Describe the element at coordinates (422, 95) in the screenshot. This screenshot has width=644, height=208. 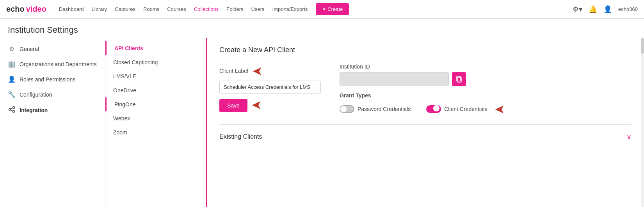
I see `grant-types-title: Grant Types` at that location.